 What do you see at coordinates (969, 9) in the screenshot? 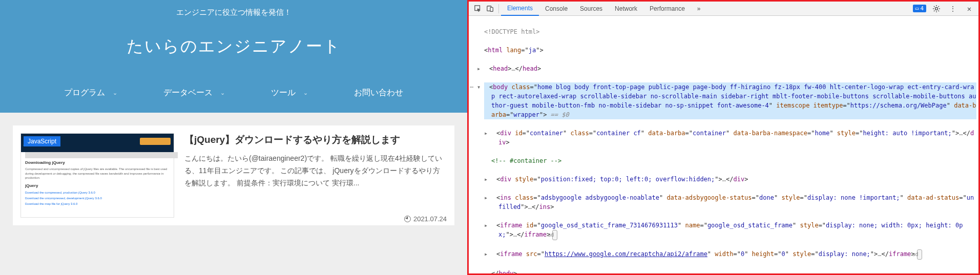
I see `close-icon: ✕` at bounding box center [969, 9].